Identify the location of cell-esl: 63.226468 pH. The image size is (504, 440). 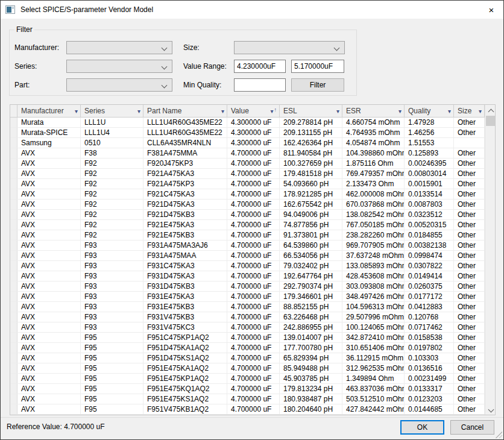
(311, 317).